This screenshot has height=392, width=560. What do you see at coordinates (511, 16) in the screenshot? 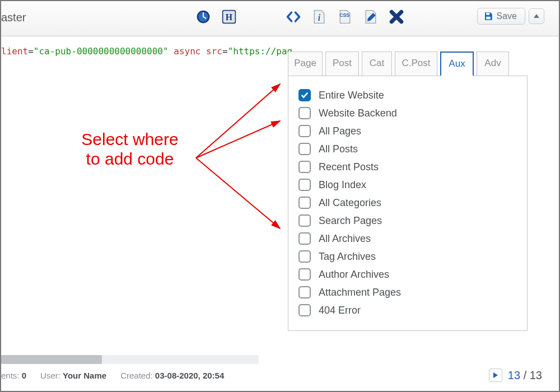
I see `save-group: Save` at bounding box center [511, 16].